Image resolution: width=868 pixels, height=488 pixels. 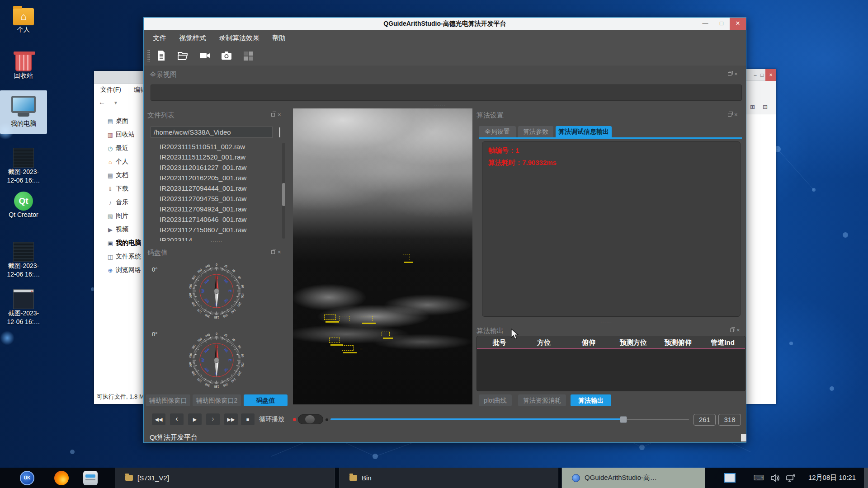 I want to click on list-view-icon: ⊟, so click(x=765, y=107).